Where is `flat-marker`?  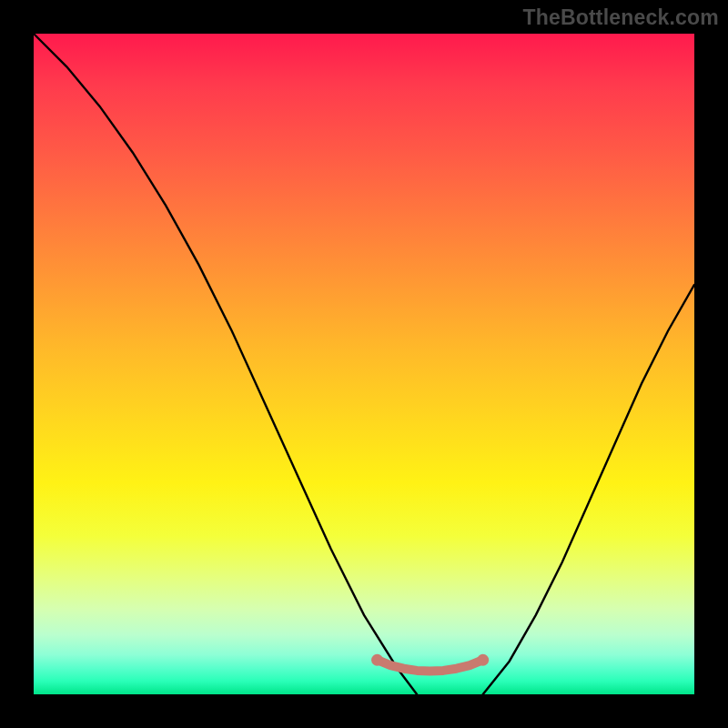 flat-marker is located at coordinates (430, 665).